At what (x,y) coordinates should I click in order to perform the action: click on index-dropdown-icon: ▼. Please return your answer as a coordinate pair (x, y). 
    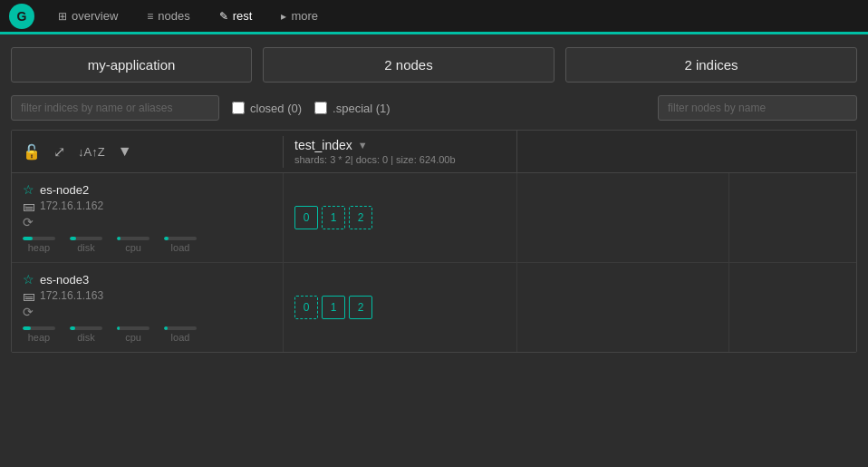
    Looking at the image, I should click on (362, 145).